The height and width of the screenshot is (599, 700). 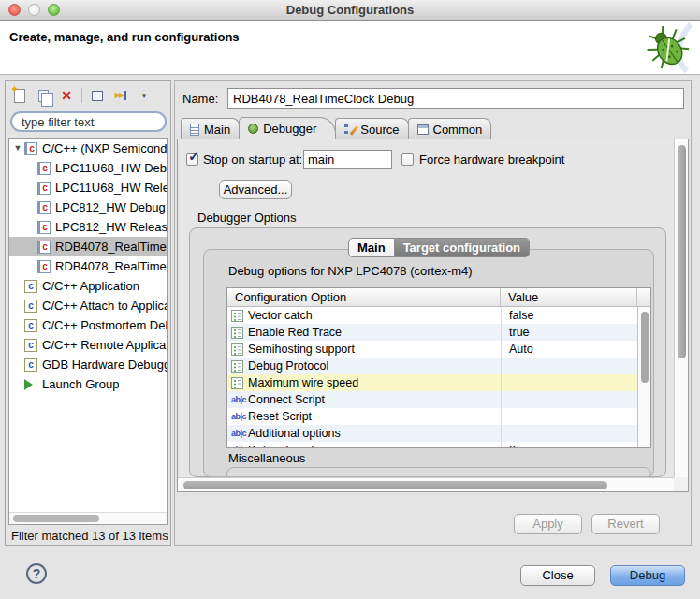 What do you see at coordinates (350, 10) in the screenshot?
I see `titlebar: Debug Configurations` at bounding box center [350, 10].